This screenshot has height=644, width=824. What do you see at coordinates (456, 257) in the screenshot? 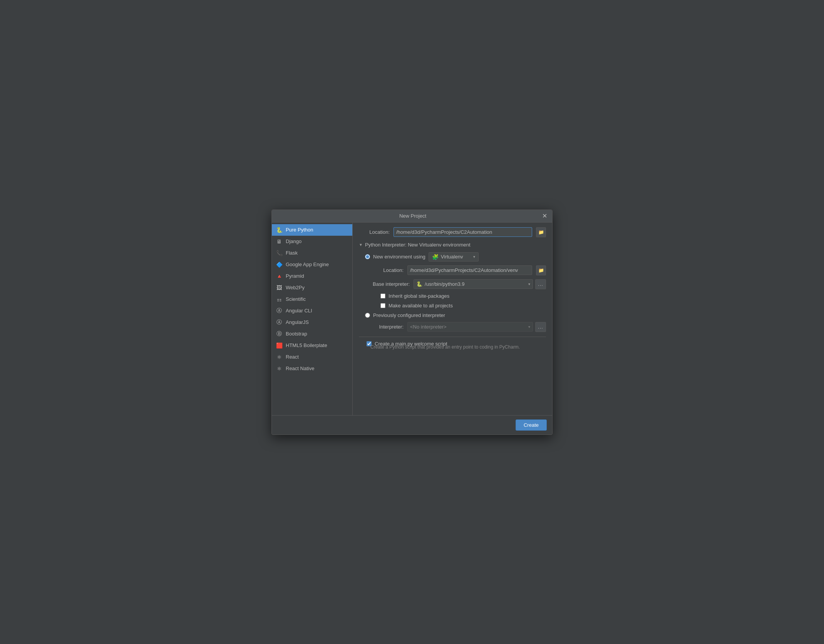
I see `env-type-text: Virtualenv` at bounding box center [456, 257].